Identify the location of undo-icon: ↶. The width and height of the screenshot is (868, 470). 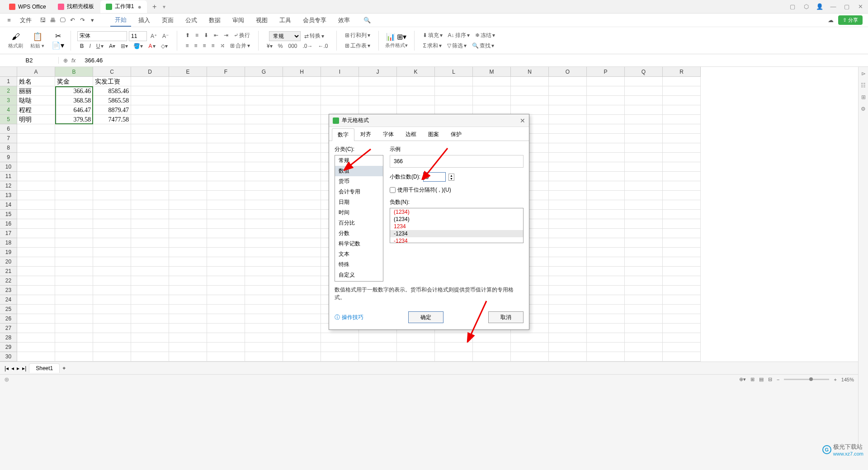
(72, 20).